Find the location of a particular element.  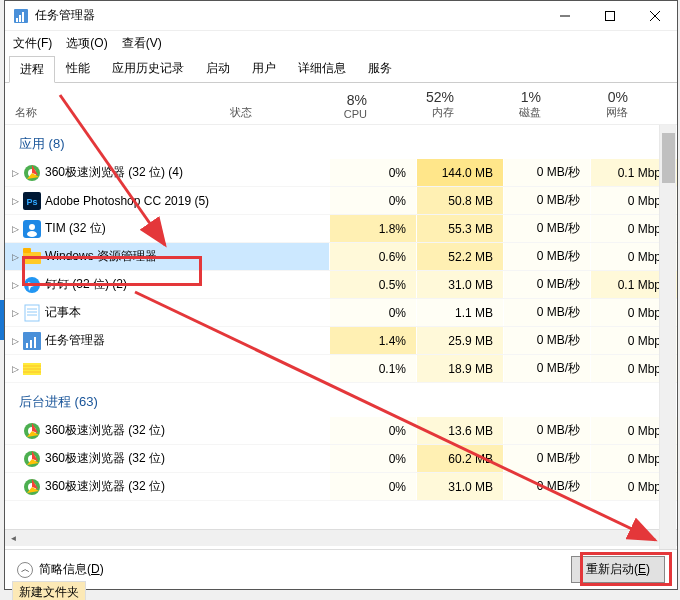

tab-services: 服务 is located at coordinates (380, 68).